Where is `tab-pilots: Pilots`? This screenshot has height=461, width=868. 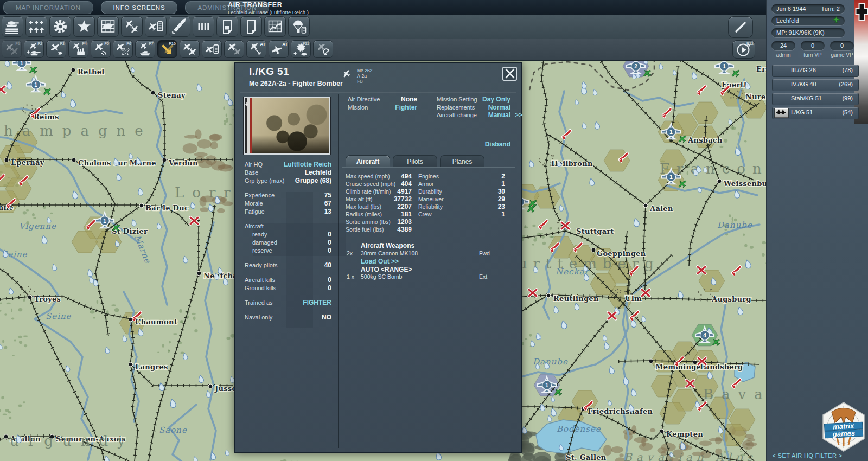 tab-pilots: Pilots is located at coordinates (415, 162).